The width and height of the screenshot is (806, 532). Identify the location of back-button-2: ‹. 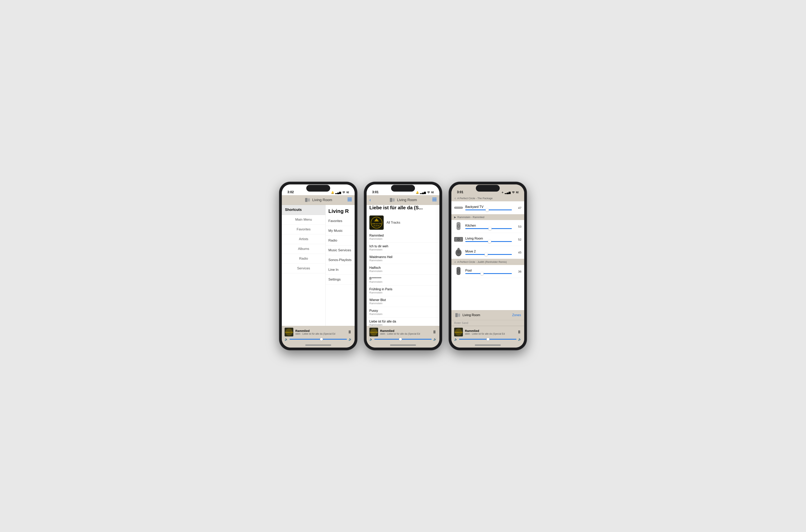
(370, 200).